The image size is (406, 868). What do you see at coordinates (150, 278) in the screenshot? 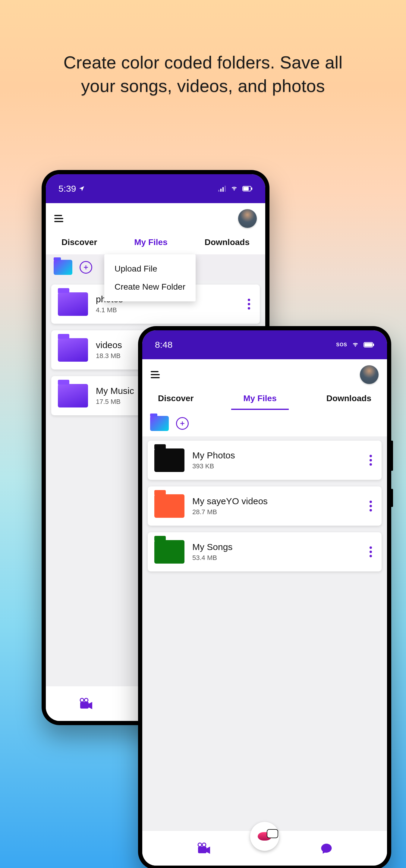
I see `add-popup-menu: Upload File Create New Folder` at bounding box center [150, 278].